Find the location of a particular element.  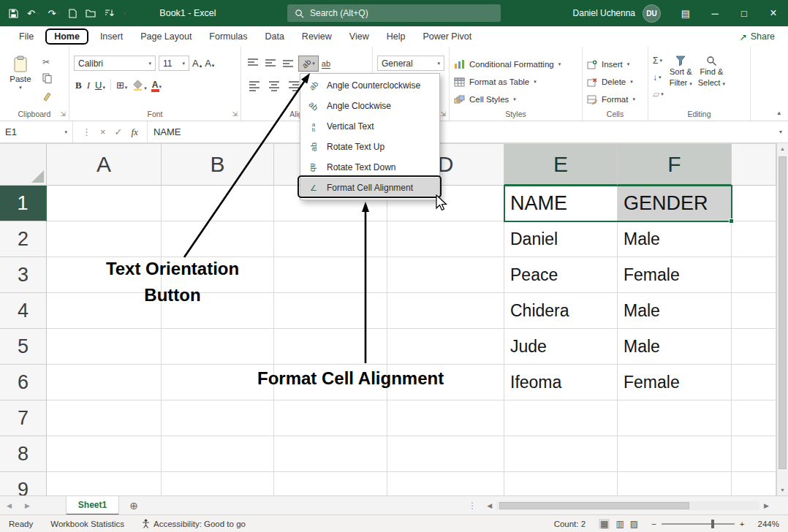

format-cells-button: Format ▾ is located at coordinates (615, 99).